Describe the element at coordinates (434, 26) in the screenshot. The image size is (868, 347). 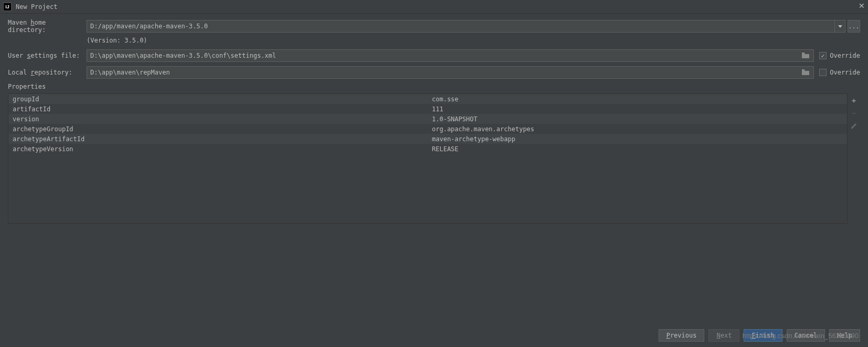
I see `maven-home-row: Maven home directory: D:/app/maven/apach…` at that location.